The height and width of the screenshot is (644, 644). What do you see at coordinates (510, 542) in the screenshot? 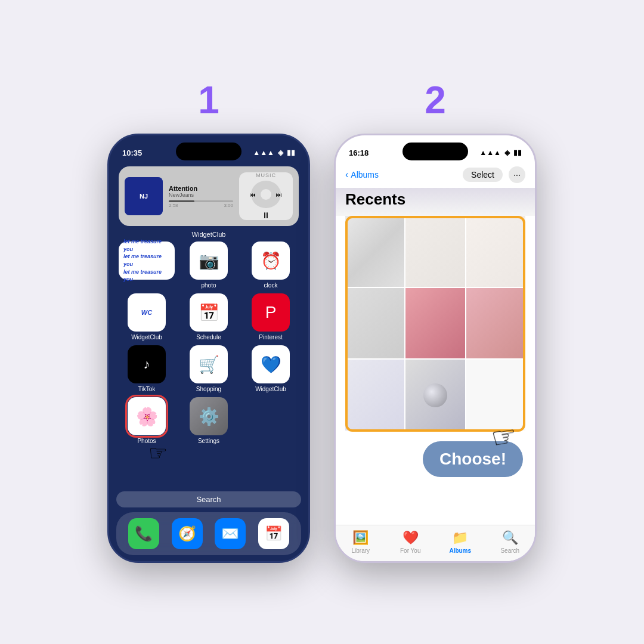
I see `tab-search: 🔍 Search` at bounding box center [510, 542].